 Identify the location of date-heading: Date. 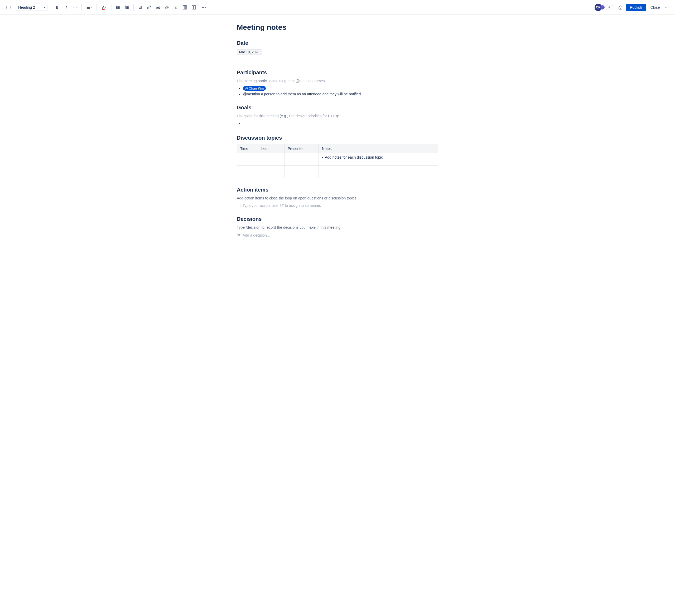
(338, 43).